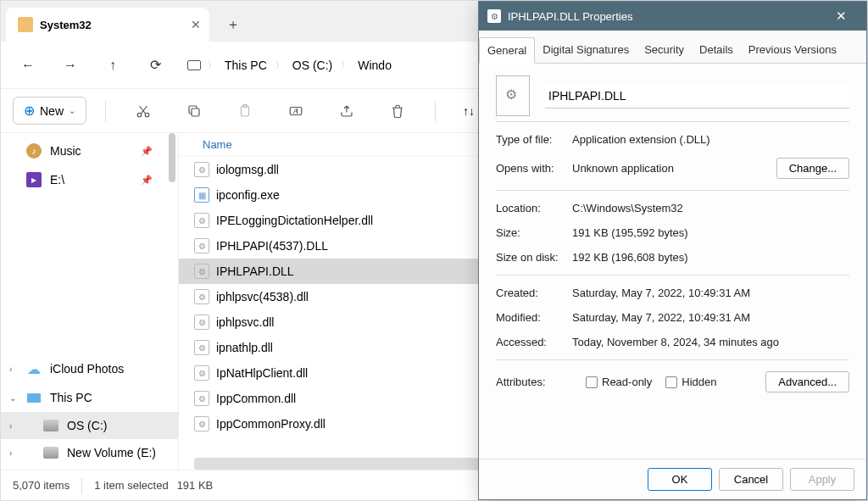 This screenshot has width=868, height=501. What do you see at coordinates (710, 209) in the screenshot?
I see `location-value: C:\Windows\System32` at bounding box center [710, 209].